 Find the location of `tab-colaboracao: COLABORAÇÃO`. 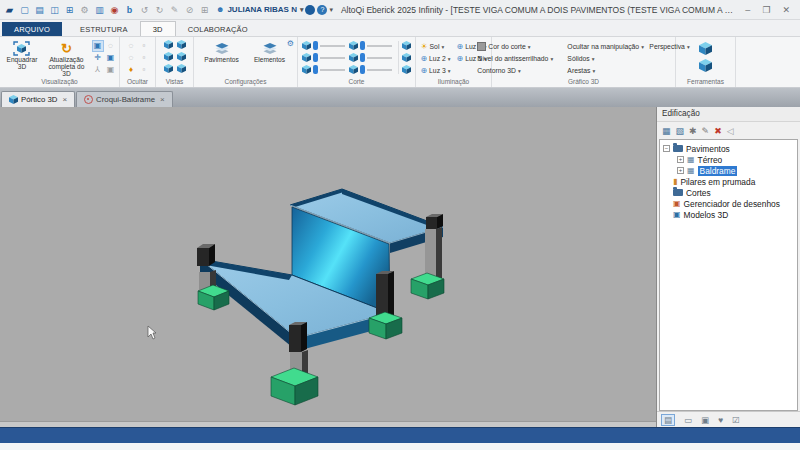

tab-colaboracao: COLABORAÇÃO is located at coordinates (218, 29).